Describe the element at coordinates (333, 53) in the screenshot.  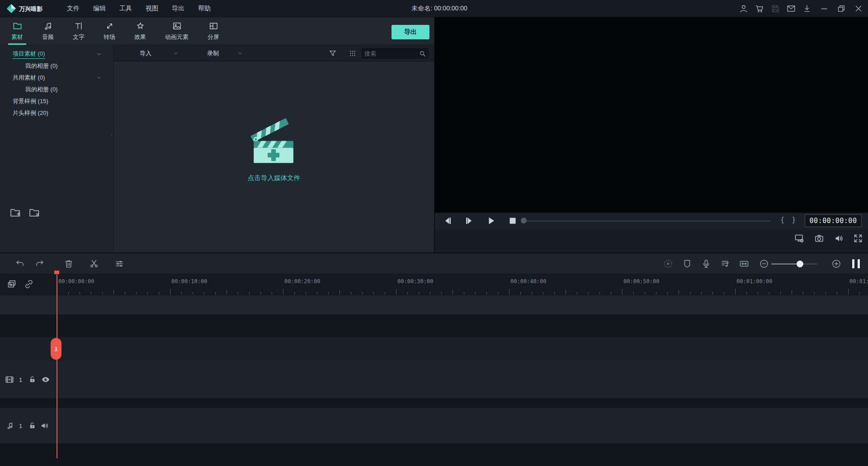
I see `filter-icon` at that location.